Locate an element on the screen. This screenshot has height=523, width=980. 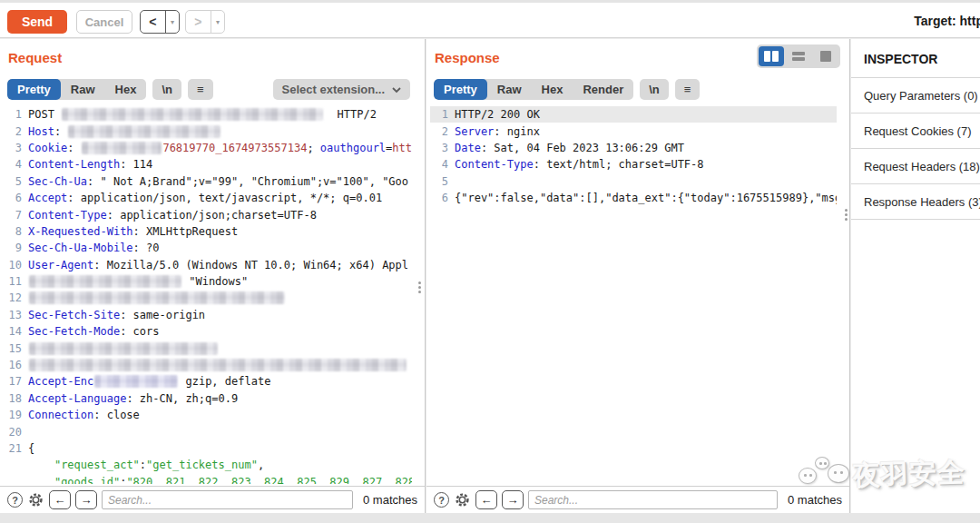
code-text: "Windows" is located at coordinates (215, 281).